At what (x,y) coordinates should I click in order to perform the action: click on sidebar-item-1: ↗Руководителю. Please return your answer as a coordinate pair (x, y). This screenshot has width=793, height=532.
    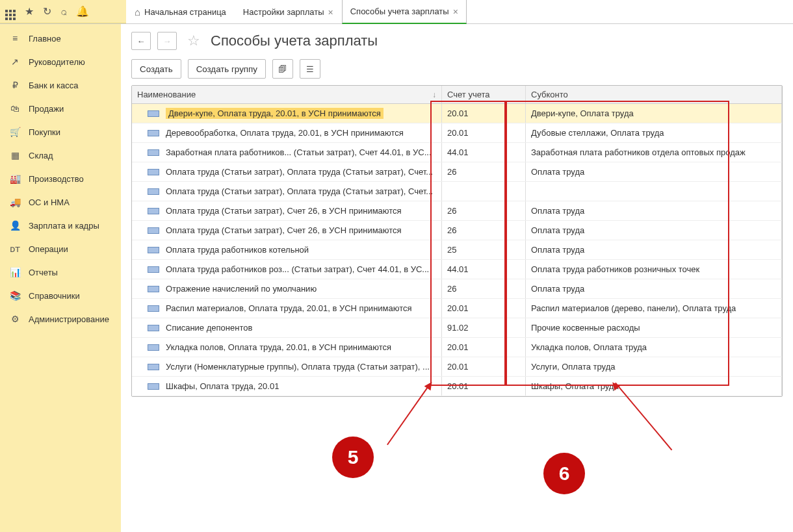
    Looking at the image, I should click on (60, 62).